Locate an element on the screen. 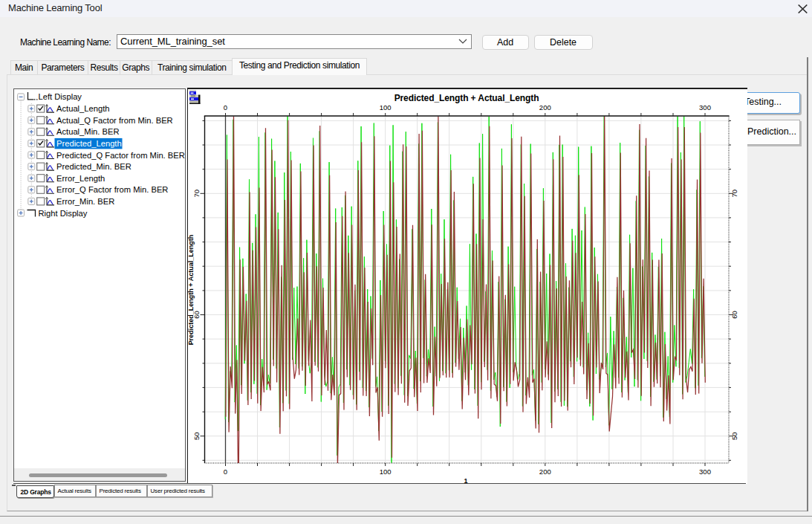 The image size is (812, 524). svg-text: Actual_Length is located at coordinates (83, 109).